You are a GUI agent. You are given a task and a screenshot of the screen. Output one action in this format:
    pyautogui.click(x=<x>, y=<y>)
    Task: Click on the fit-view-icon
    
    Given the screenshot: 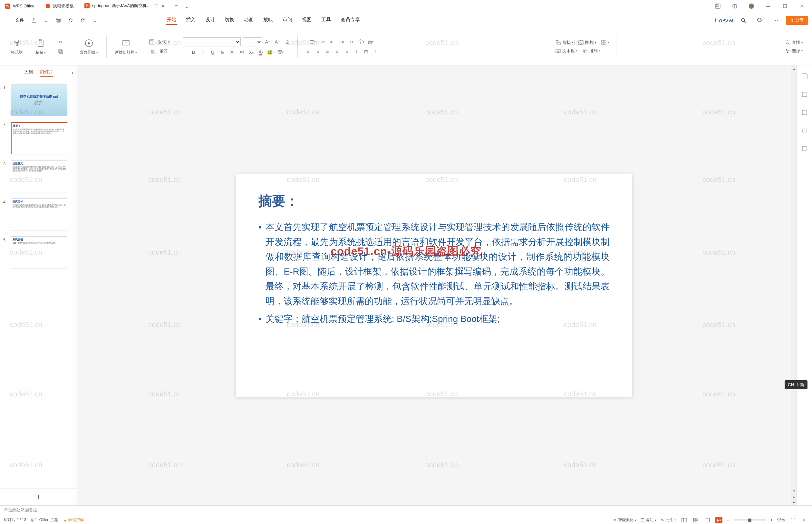 What is the action you would take?
    pyautogui.click(x=793, y=520)
    